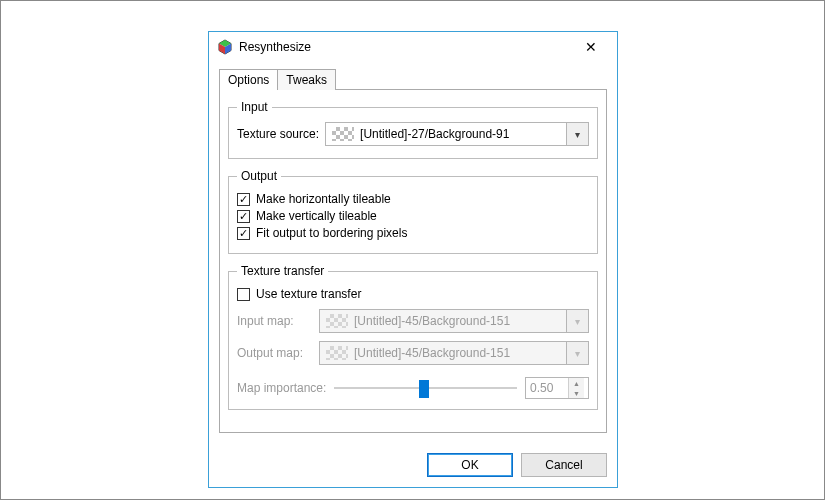 Image resolution: width=825 pixels, height=500 pixels. Describe the element at coordinates (547, 388) in the screenshot. I see `map-importance-value` at that location.